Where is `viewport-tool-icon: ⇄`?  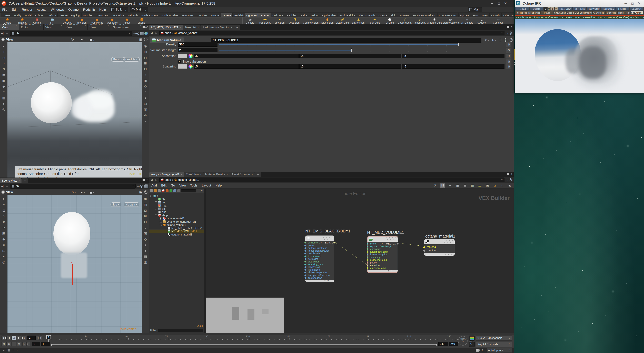 viewport-tool-icon: ⇄ is located at coordinates (4, 75).